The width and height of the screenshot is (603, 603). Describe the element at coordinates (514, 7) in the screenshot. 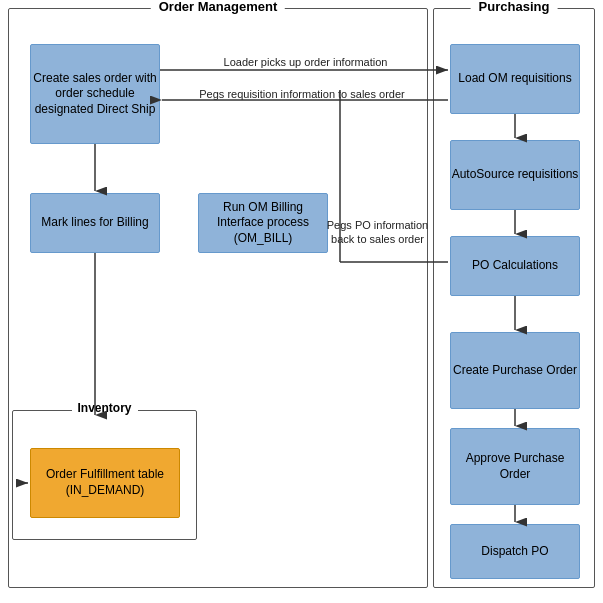

I see `right-panel-title: Purchasing` at that location.